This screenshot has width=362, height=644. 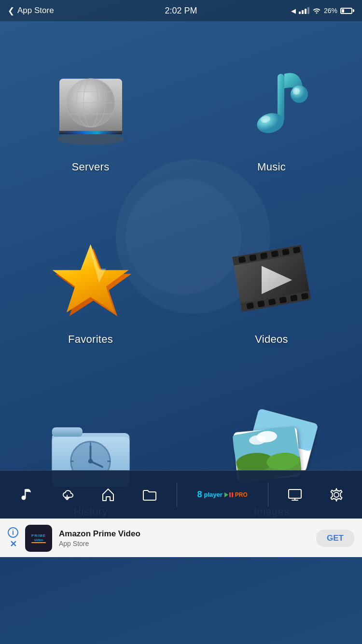 I want to click on videos-icon-container, so click(x=272, y=279).